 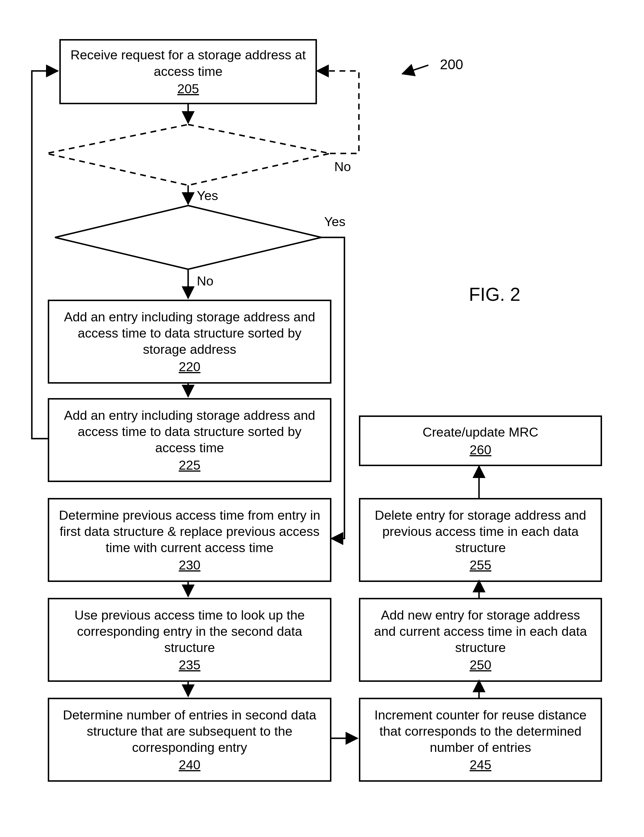 What do you see at coordinates (189, 632) in the screenshot?
I see `node-235-text: Use previous access time to look up the …` at bounding box center [189, 632].